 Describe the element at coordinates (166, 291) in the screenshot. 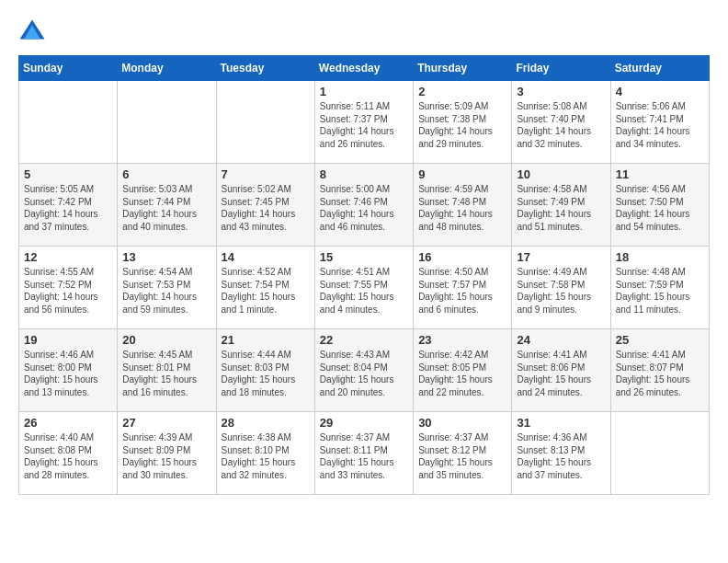

I see `day-info: Sunrise: 4:54 AM Sunset: 7:53 PM Dayligh…` at that location.